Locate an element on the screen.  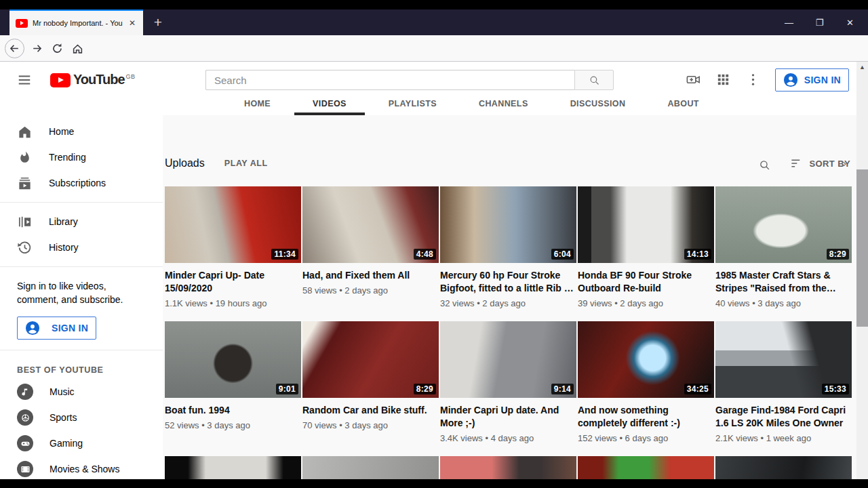
sidebar-item: Trending is located at coordinates (81, 157).